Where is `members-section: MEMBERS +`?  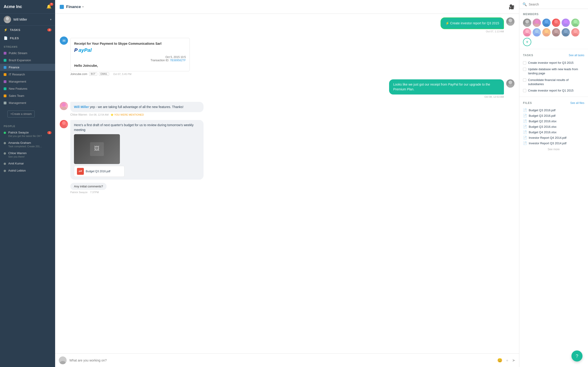 members-section: MEMBERS + is located at coordinates (553, 29).